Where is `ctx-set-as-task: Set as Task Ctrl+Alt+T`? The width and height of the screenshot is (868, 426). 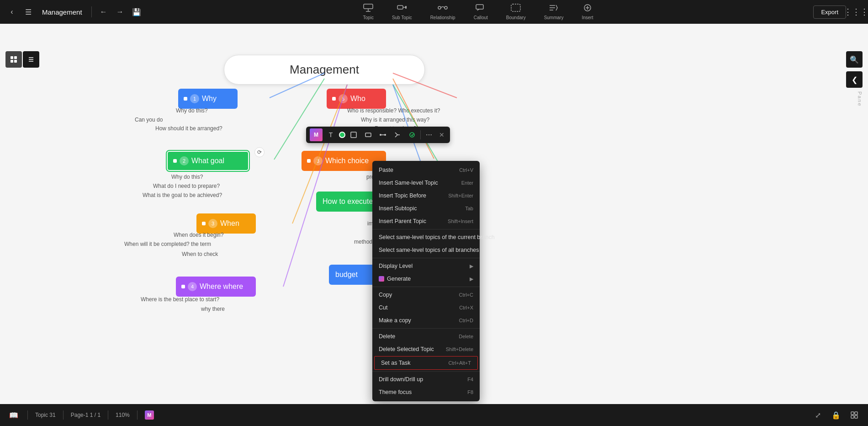 ctx-set-as-task: Set as Task Ctrl+Alt+T is located at coordinates (426, 363).